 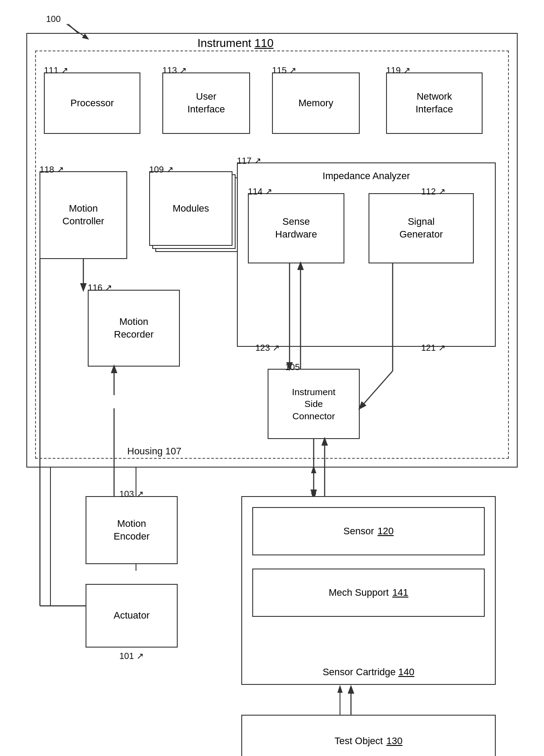 I want to click on ref-116: 116 ↗, so click(x=100, y=288).